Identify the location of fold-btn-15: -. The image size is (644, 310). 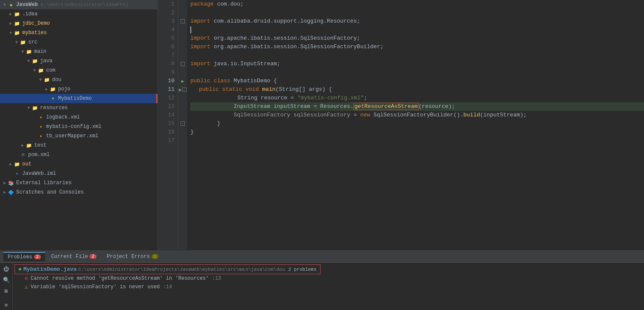
(183, 124).